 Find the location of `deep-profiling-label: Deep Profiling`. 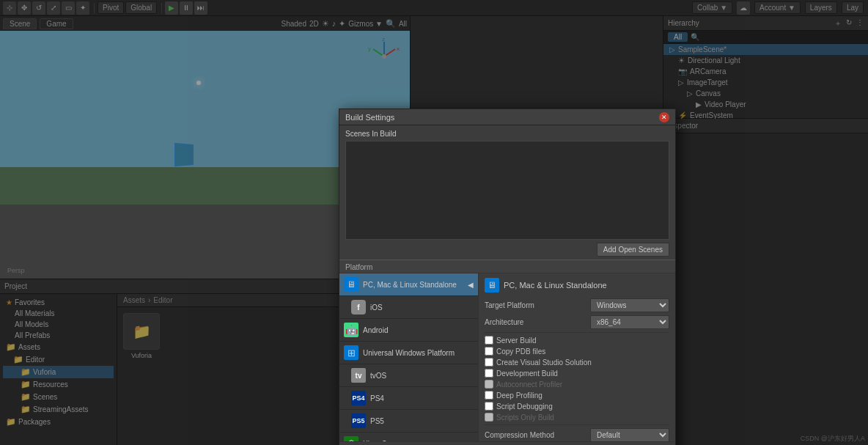

deep-profiling-label: Deep Profiling is located at coordinates (519, 396).